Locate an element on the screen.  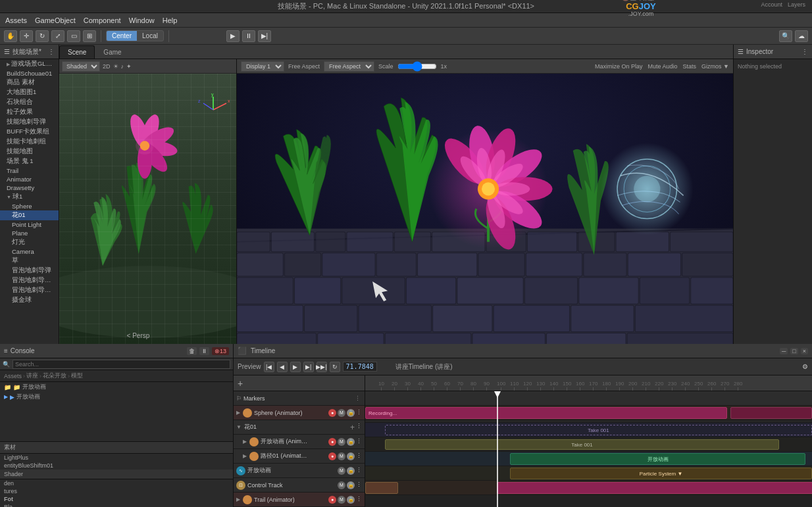
pause-btn: ⏸ is located at coordinates (249, 36).